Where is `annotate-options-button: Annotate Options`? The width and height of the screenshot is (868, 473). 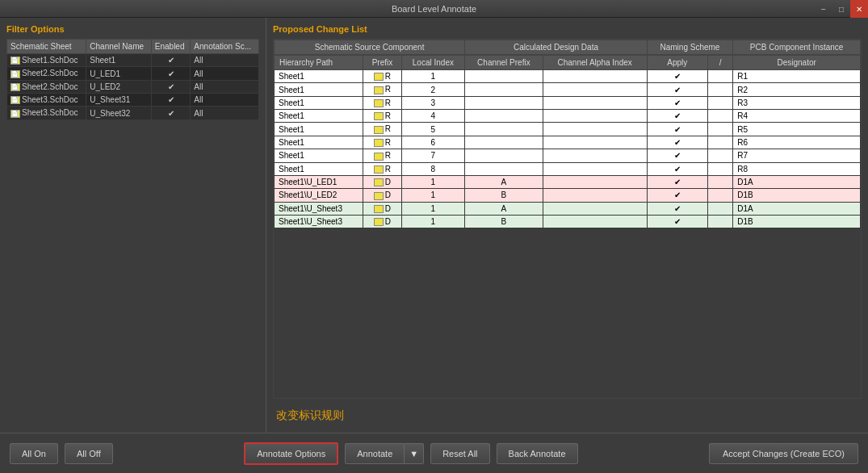 annotate-options-button: Annotate Options is located at coordinates (291, 454).